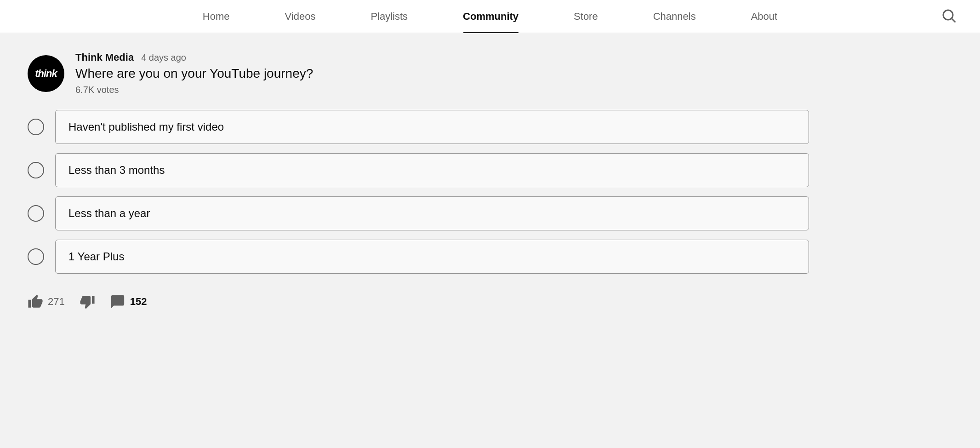 The image size is (980, 448). What do you see at coordinates (46, 74) in the screenshot?
I see `avatar-text: think` at bounding box center [46, 74].